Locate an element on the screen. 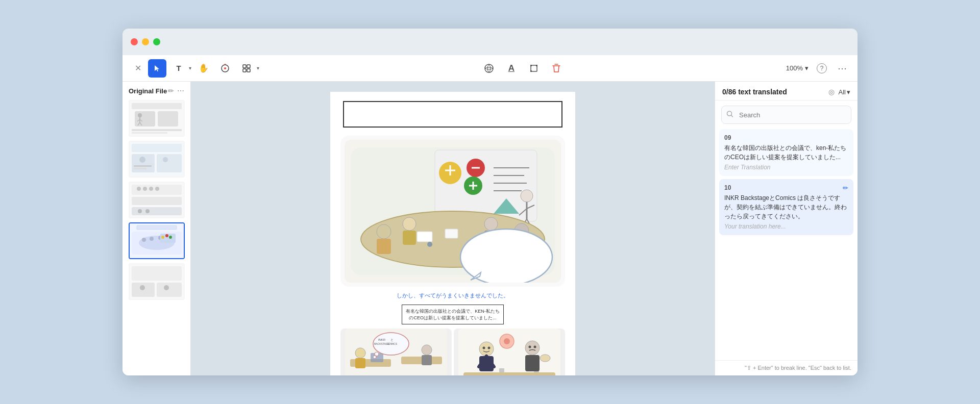 Image resolution: width=980 pixels, height=404 pixels. edit-icon: ✏ is located at coordinates (171, 91).